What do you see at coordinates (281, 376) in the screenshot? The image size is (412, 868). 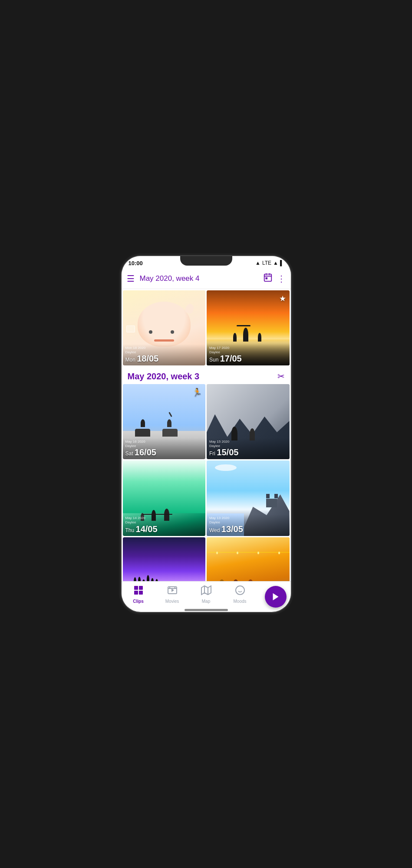 I see `week3-scissors-icon: ✂` at bounding box center [281, 376].